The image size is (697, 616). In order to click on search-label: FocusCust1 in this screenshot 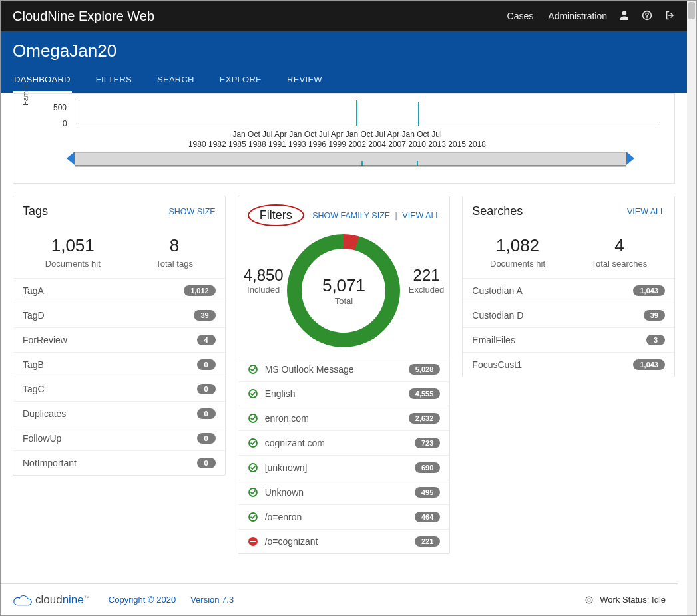, I will do `click(497, 365)`.